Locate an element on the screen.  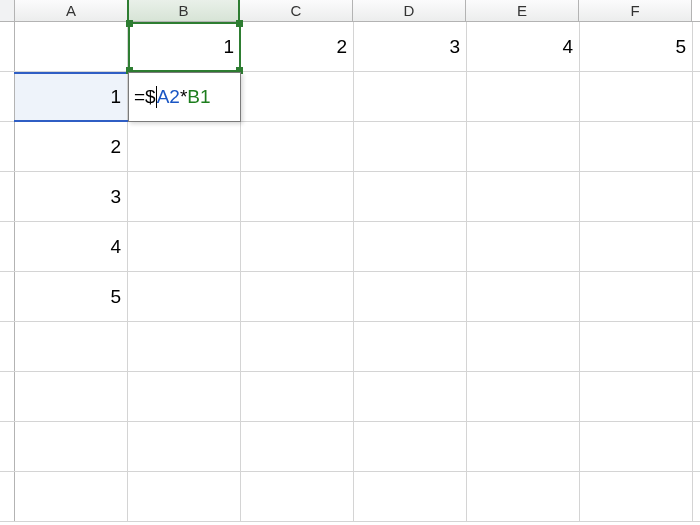
cell-D1: 3 is located at coordinates (410, 46).